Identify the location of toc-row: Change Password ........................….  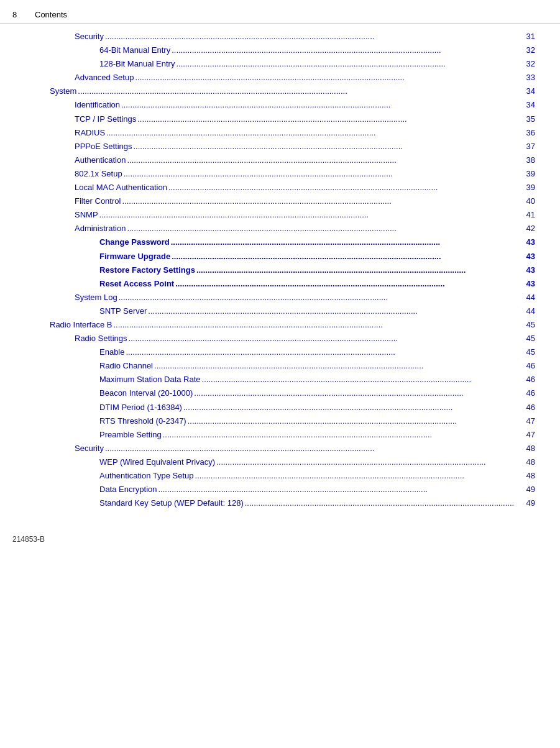
(292, 242).